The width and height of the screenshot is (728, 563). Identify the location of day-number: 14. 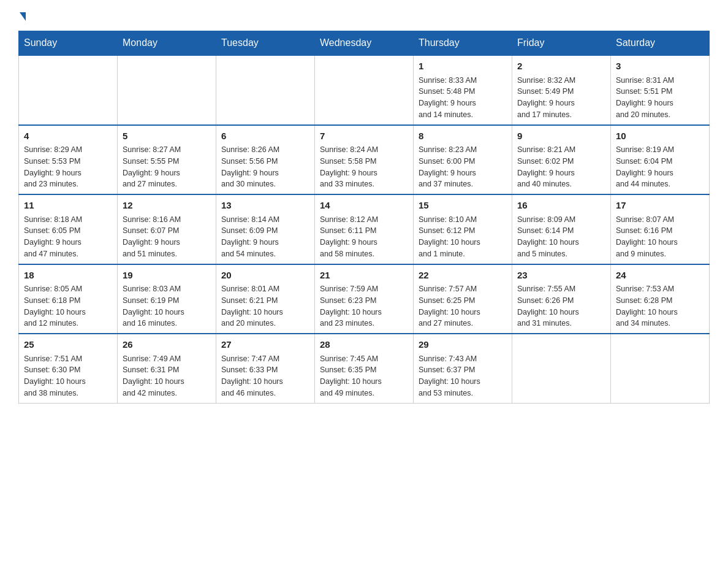
(364, 206).